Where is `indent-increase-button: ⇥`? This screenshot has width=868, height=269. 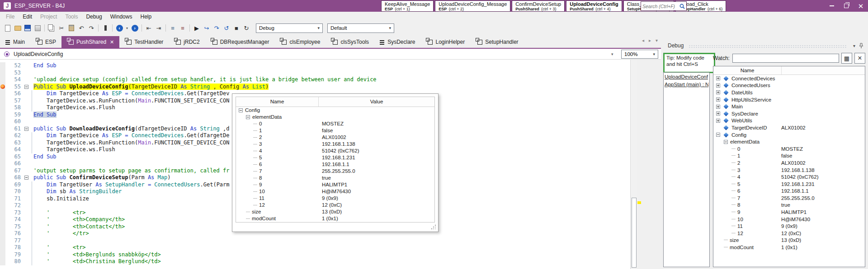
indent-increase-button: ⇥ is located at coordinates (159, 28).